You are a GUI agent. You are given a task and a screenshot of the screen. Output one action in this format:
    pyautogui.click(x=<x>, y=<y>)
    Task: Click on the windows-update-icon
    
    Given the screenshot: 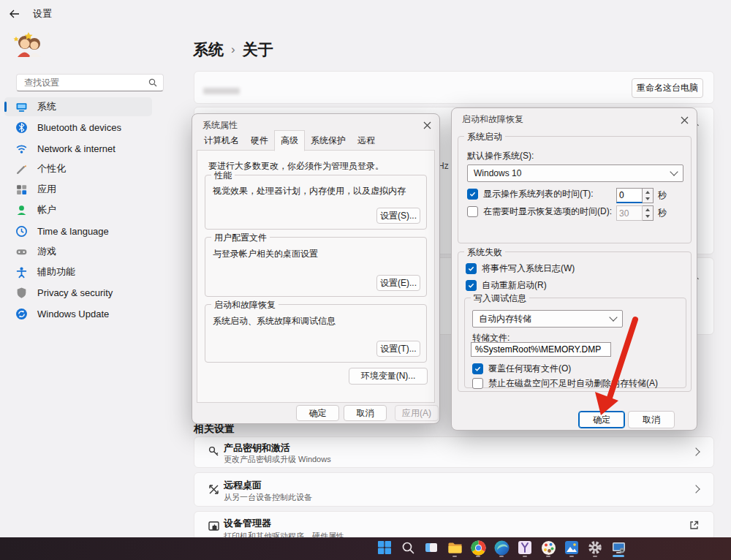 What is the action you would take?
    pyautogui.click(x=22, y=314)
    